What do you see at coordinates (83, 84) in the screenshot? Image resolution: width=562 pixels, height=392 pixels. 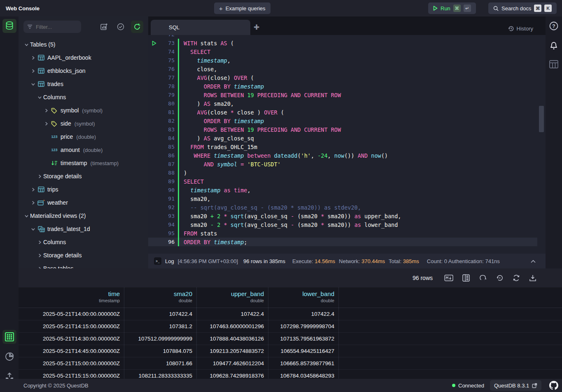 I see `tree-item-trades: trades` at bounding box center [83, 84].